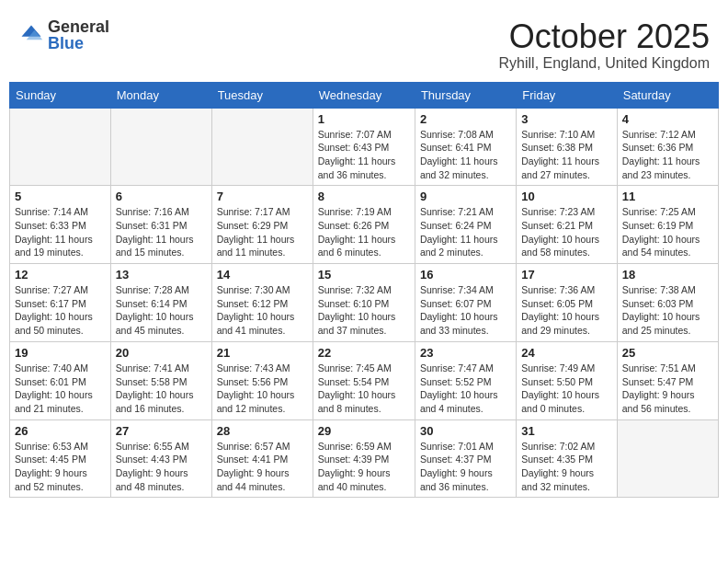  Describe the element at coordinates (61, 458) in the screenshot. I see `day-cell: 26Sunrise: 6:53 AM Sunset: 4:45 PM Dayli…` at that location.